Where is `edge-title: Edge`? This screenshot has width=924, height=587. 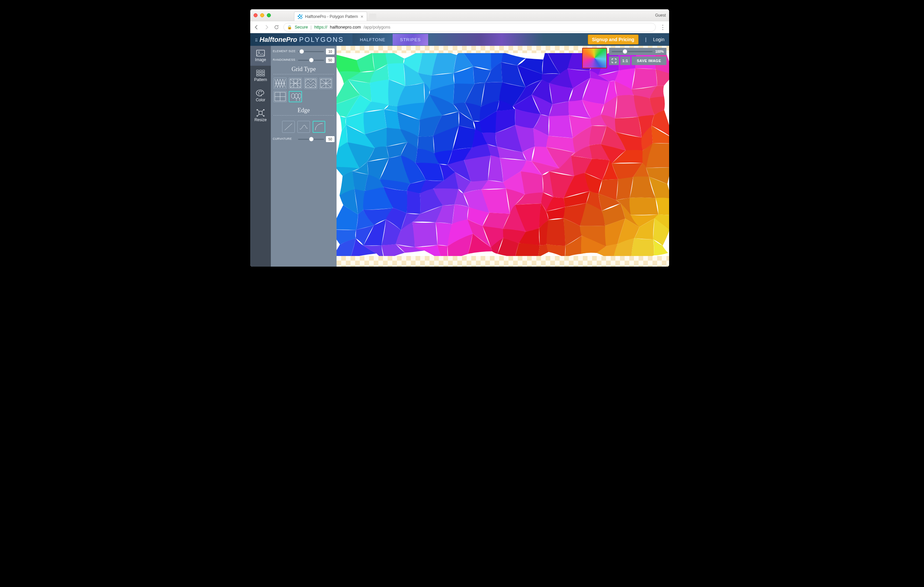
edge-title: Edge is located at coordinates (304, 111).